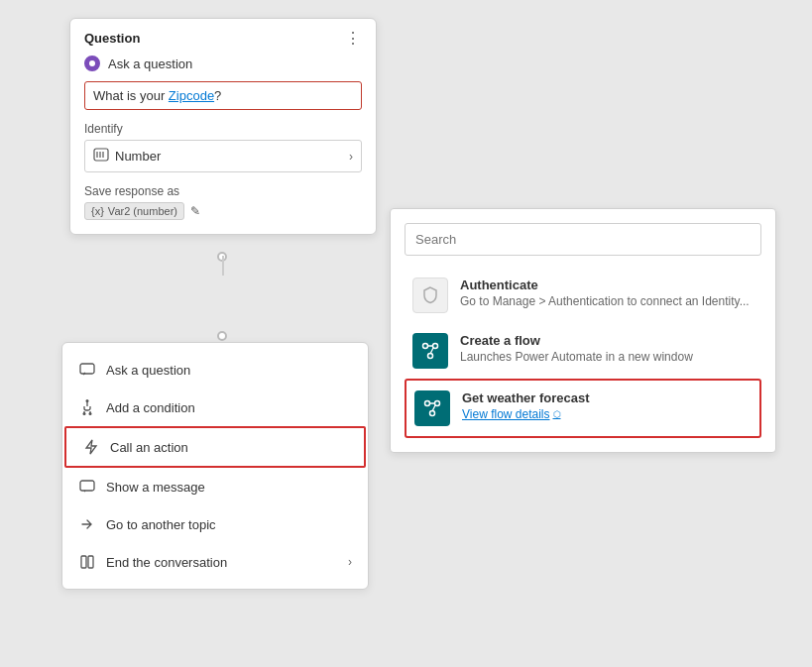 The height and width of the screenshot is (667, 812). I want to click on identify-chevron: ›, so click(351, 157).